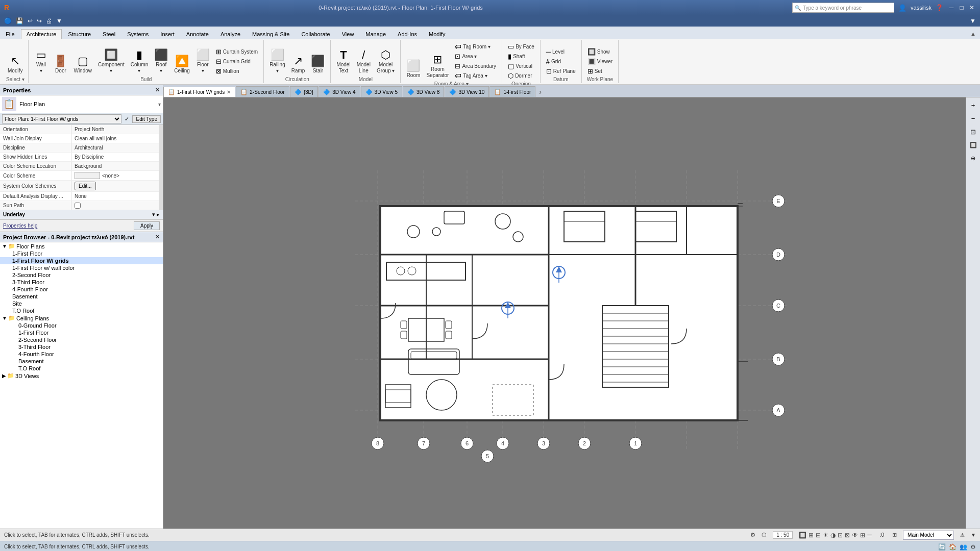 The height and width of the screenshot is (551, 980). Describe the element at coordinates (476, 56) in the screenshot. I see `area-button: ⊡ Area ▾` at that location.